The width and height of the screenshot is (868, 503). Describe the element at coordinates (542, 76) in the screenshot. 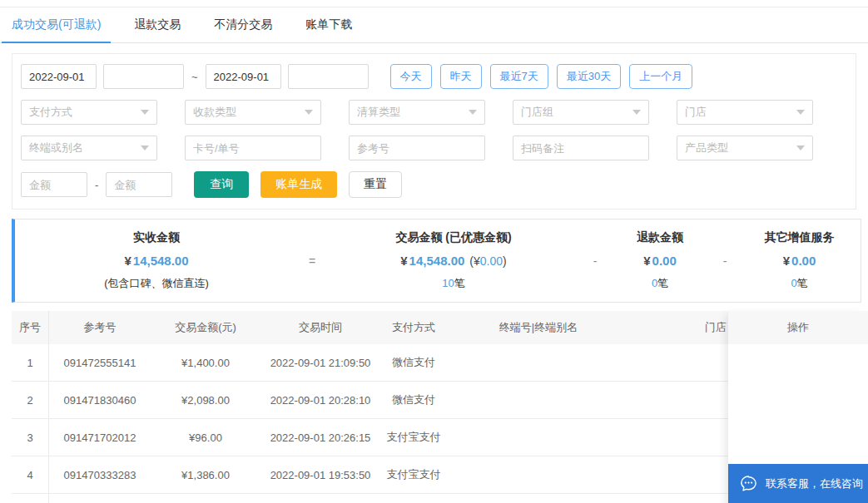

I see `quick-date-buttons: 今天 昨天 最近7天 最近30天 上一个月` at that location.